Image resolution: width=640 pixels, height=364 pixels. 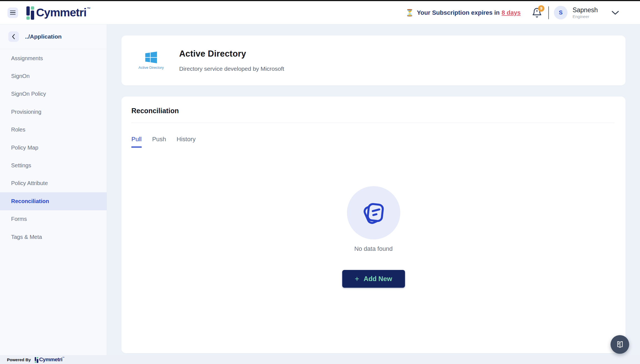 What do you see at coordinates (620, 345) in the screenshot?
I see `documentation-fab-button` at bounding box center [620, 345].